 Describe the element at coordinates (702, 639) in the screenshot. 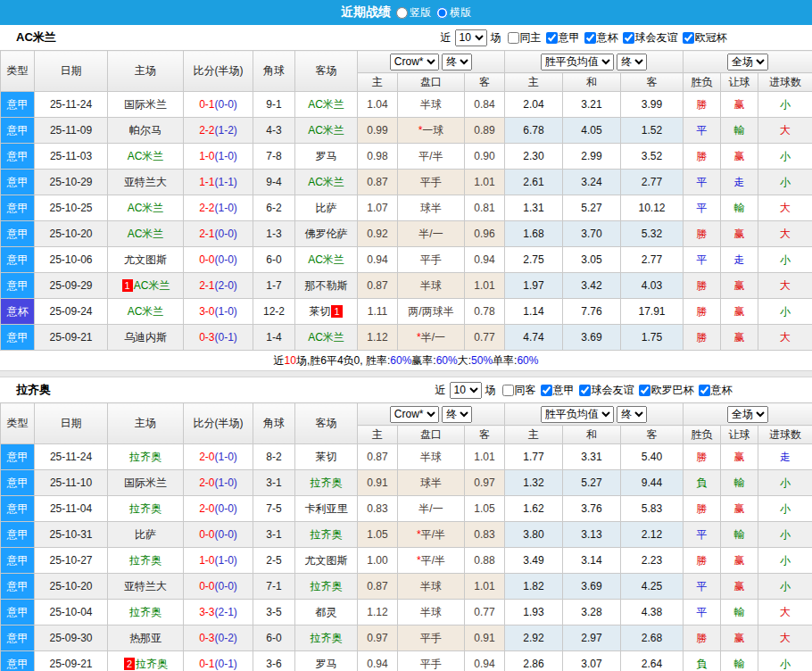

I see `result-wdl-cell: 勝` at that location.